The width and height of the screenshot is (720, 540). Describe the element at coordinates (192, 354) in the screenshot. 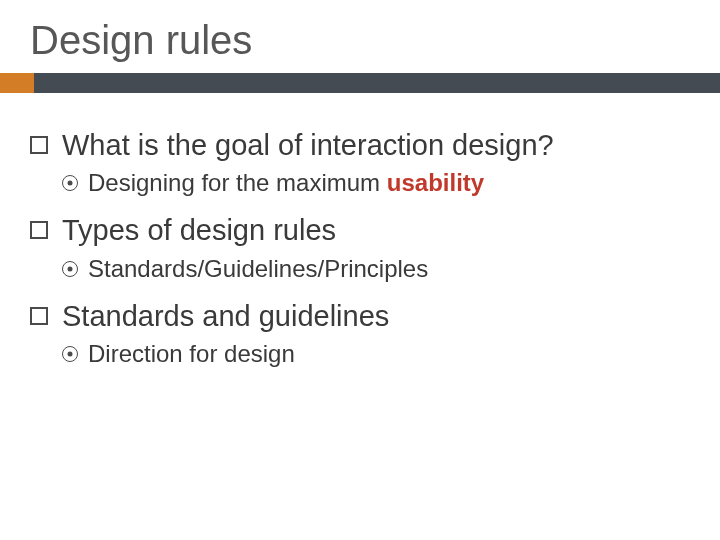

I see `sub-list-item-text: Direction for design` at that location.